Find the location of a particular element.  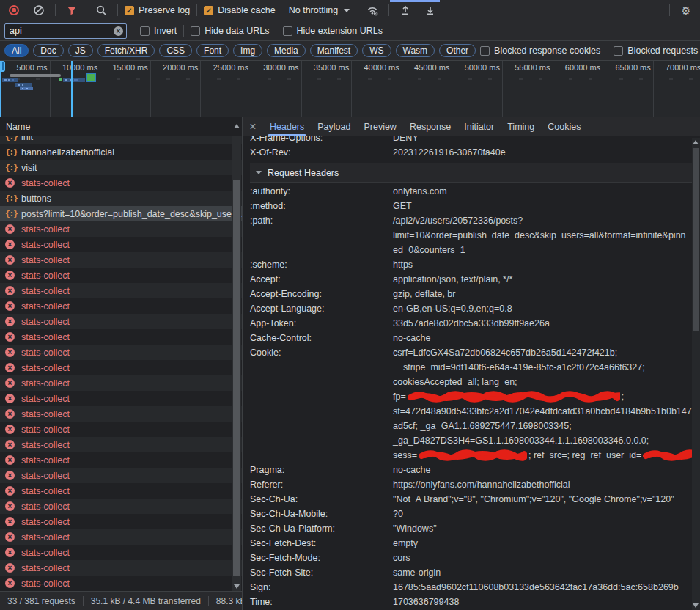

request-row: {:}hannahelizabethofficial is located at coordinates (121, 152).